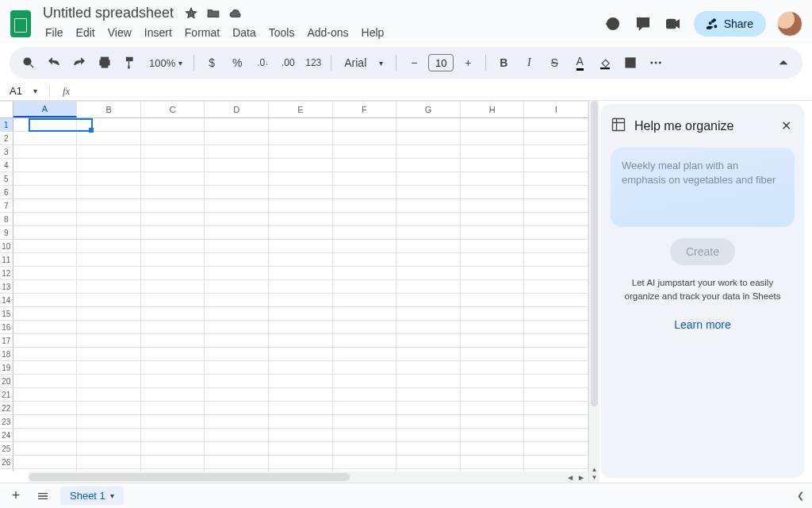 This screenshot has height=508, width=812. I want to click on row-header: 24, so click(6, 435).